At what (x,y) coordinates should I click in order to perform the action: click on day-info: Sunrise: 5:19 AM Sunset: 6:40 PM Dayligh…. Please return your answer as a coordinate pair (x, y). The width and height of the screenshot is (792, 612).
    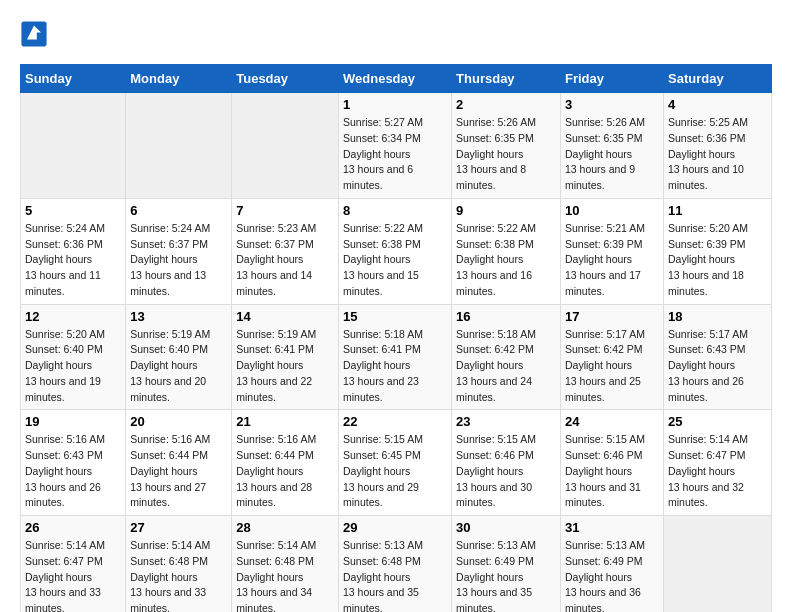
    Looking at the image, I should click on (178, 366).